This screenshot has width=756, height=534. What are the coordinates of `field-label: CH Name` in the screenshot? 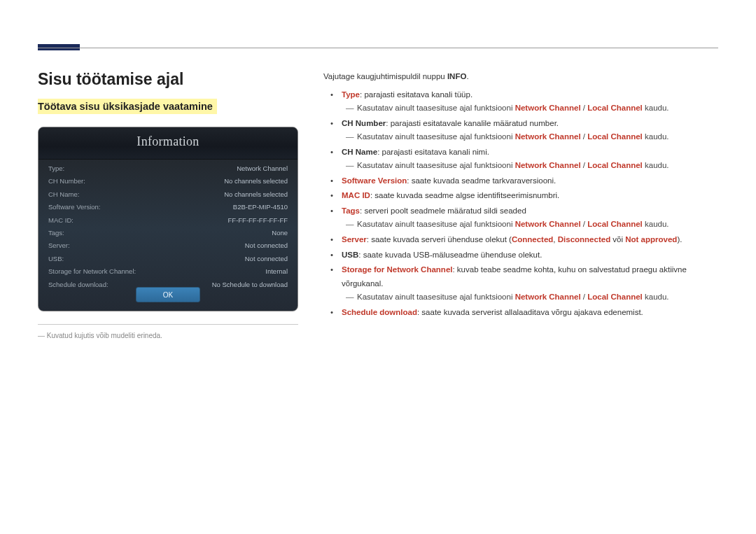 It's located at (360, 152).